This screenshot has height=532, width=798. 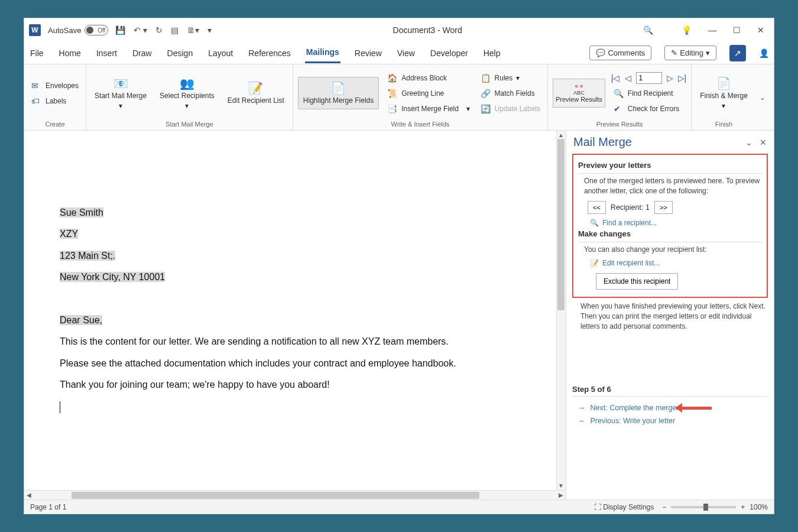 What do you see at coordinates (724, 93) in the screenshot?
I see `finish-merge-button: 📄Finish & Merge▾` at bounding box center [724, 93].